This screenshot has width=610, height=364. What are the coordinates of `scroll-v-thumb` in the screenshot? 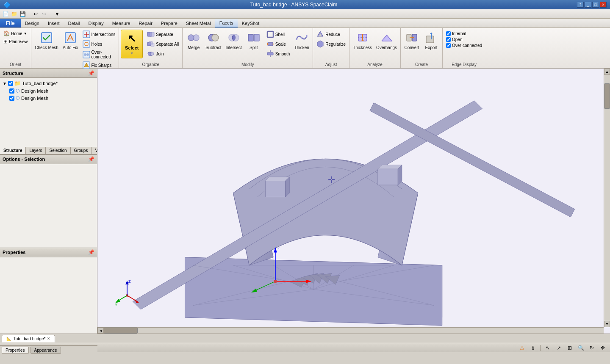 It's located at (607, 96).